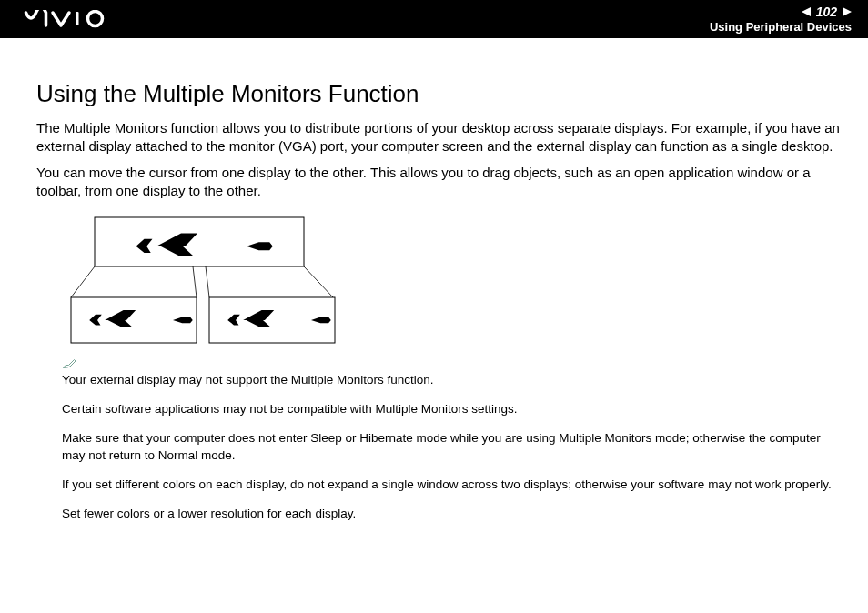 The width and height of the screenshot is (868, 613). Describe the element at coordinates (451, 485) in the screenshot. I see `note-4: If you set different colors on each disp…` at that location.